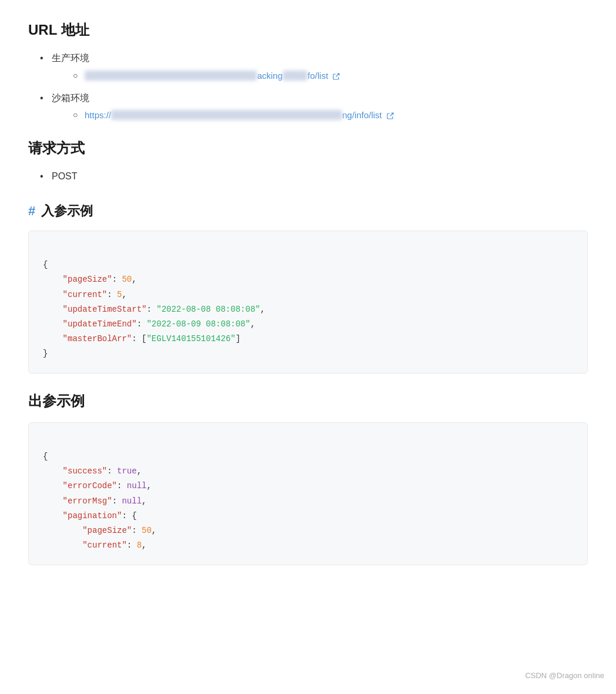 This screenshot has width=616, height=694. What do you see at coordinates (212, 75) in the screenshot?
I see `production-url-link: https://www.████████████████████acking██…` at bounding box center [212, 75].